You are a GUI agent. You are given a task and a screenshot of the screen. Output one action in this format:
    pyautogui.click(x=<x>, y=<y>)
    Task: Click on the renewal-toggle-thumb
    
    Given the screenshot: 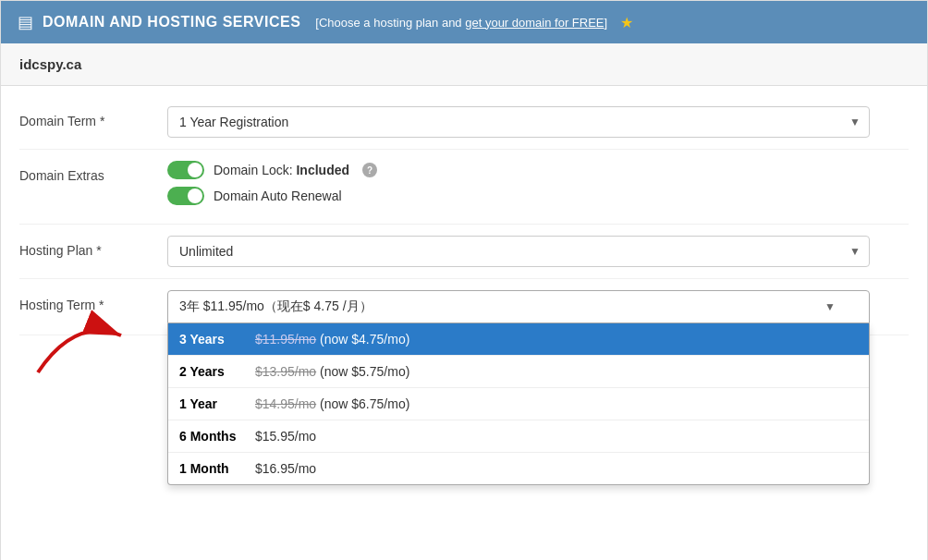 What is the action you would take?
    pyautogui.click(x=195, y=196)
    